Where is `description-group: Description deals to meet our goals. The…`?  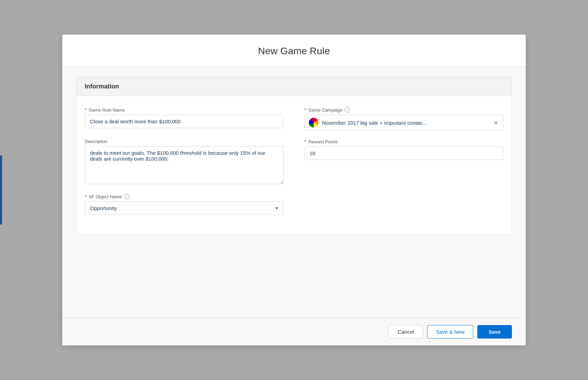
description-group: Description deals to meet our goals. The… is located at coordinates (184, 162).